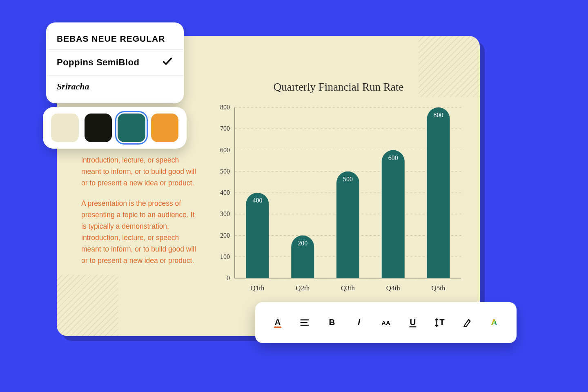 The width and height of the screenshot is (588, 392). Describe the element at coordinates (332, 322) in the screenshot. I see `svg-text: B` at that location.